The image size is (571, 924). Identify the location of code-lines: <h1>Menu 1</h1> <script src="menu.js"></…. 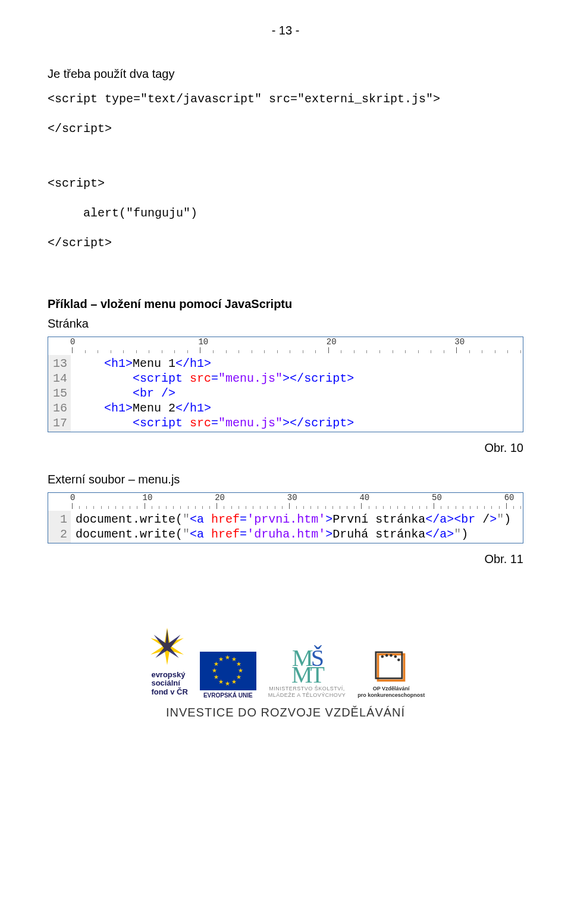
(297, 394).